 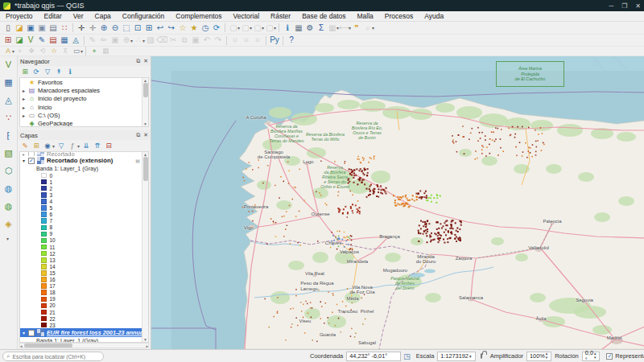 What do you see at coordinates (138, 61) in the screenshot?
I see `browser-undock-icon: ⧉` at bounding box center [138, 61].